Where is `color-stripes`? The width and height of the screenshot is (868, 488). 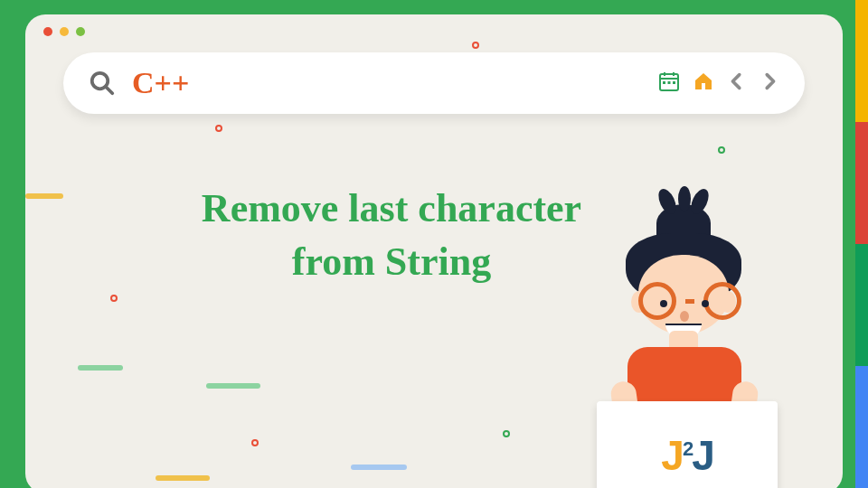
color-stripes is located at coordinates (862, 244).